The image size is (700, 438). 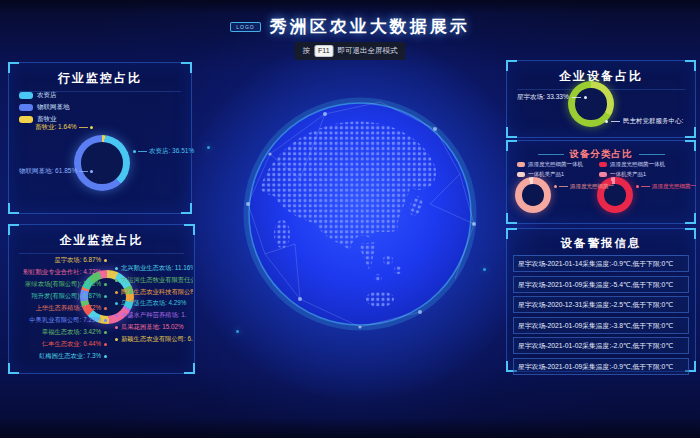 What do you see at coordinates (550, 164) in the screenshot?
I see `legend-item: 温湿度光照细菌一体机` at bounding box center [550, 164].